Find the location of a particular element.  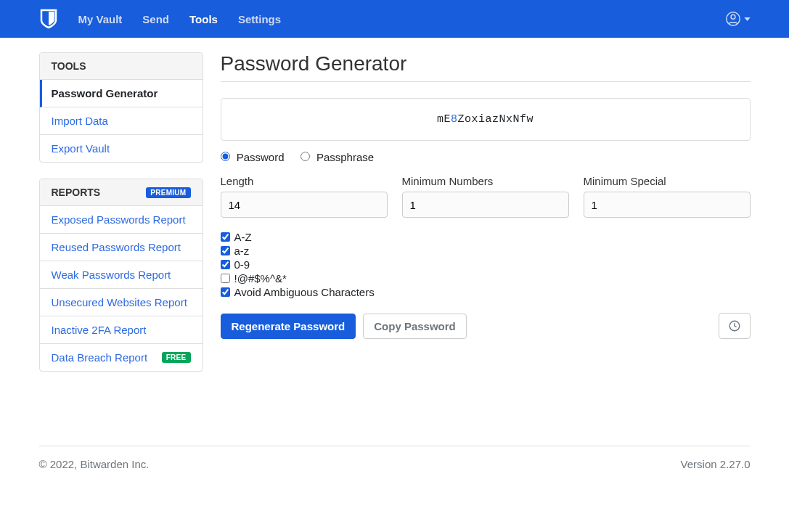

page-title: Password Generator is located at coordinates (486, 67).